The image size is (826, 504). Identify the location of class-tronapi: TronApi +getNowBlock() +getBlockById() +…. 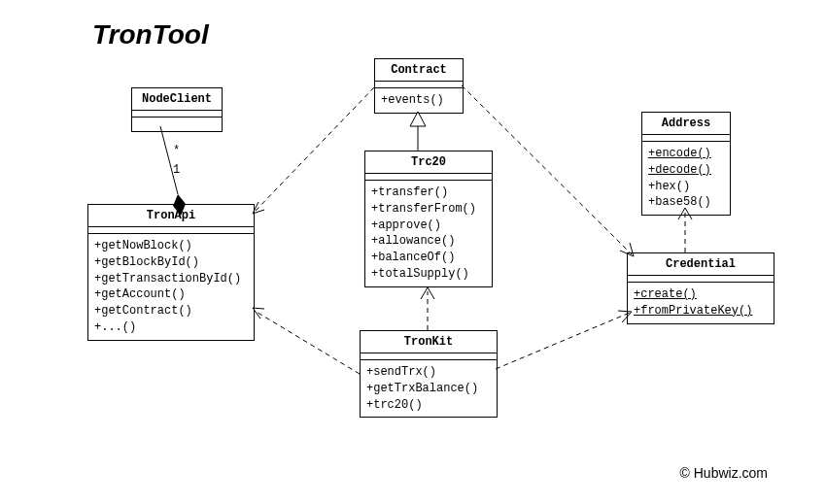
(171, 272).